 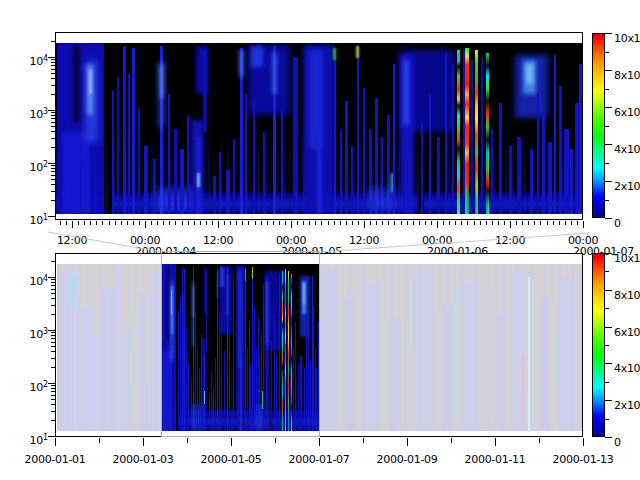 I want to click on y-major-tick, so click(x=52, y=278).